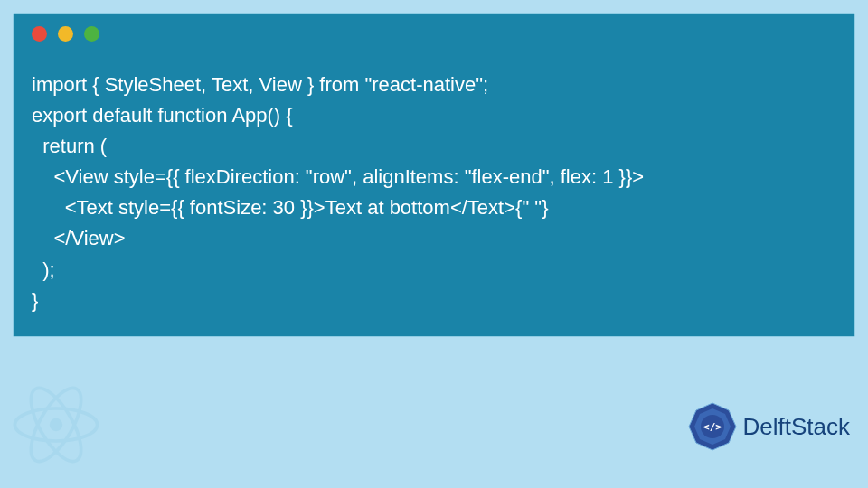 The height and width of the screenshot is (488, 868). Describe the element at coordinates (797, 427) in the screenshot. I see `brand-name: DelftStack` at that location.